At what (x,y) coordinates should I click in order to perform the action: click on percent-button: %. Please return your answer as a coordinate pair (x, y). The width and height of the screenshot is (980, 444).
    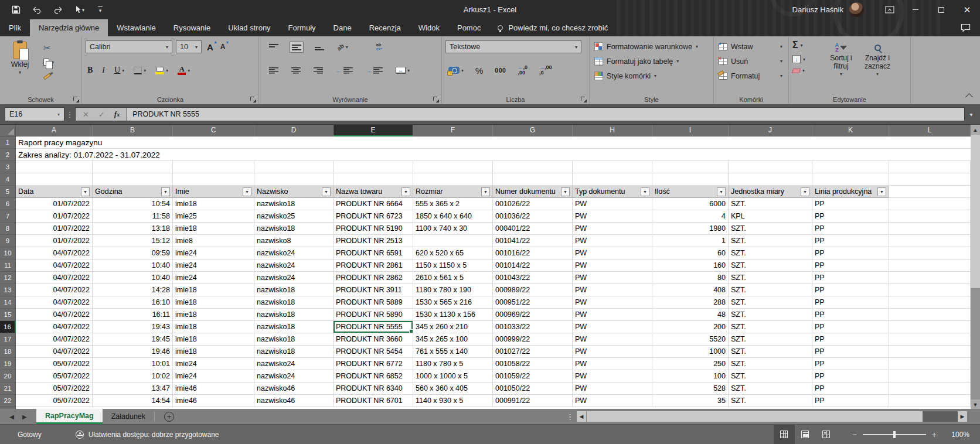
    Looking at the image, I should click on (479, 70).